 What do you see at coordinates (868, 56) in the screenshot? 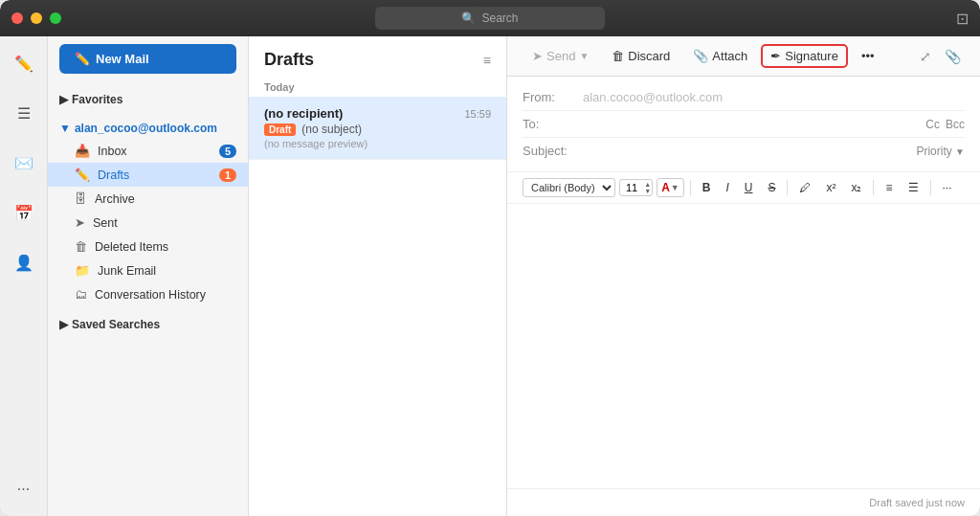
I see `more-button: •••` at bounding box center [868, 56].